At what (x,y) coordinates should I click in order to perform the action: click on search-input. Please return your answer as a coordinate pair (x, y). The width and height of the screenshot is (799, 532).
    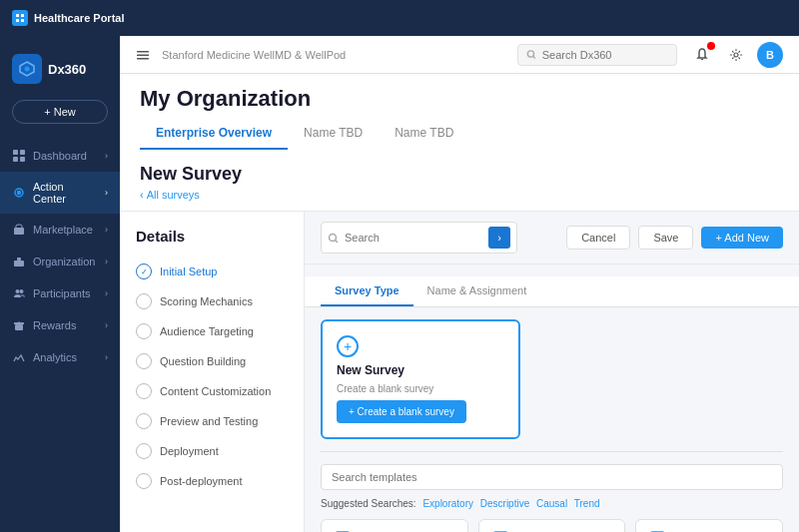
    Looking at the image, I should click on (605, 55).